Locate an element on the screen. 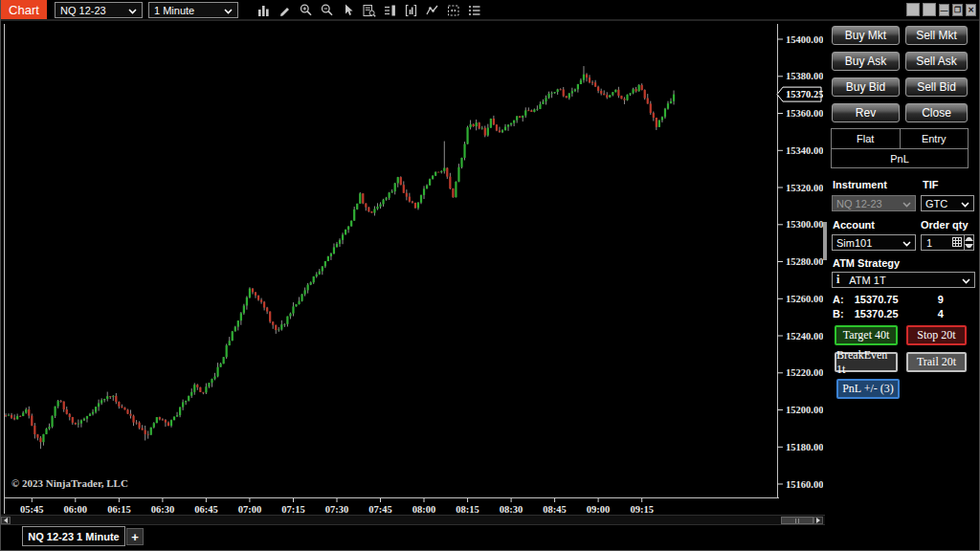 The width and height of the screenshot is (980, 551). svg-text: 15180.00 is located at coordinates (804, 448).